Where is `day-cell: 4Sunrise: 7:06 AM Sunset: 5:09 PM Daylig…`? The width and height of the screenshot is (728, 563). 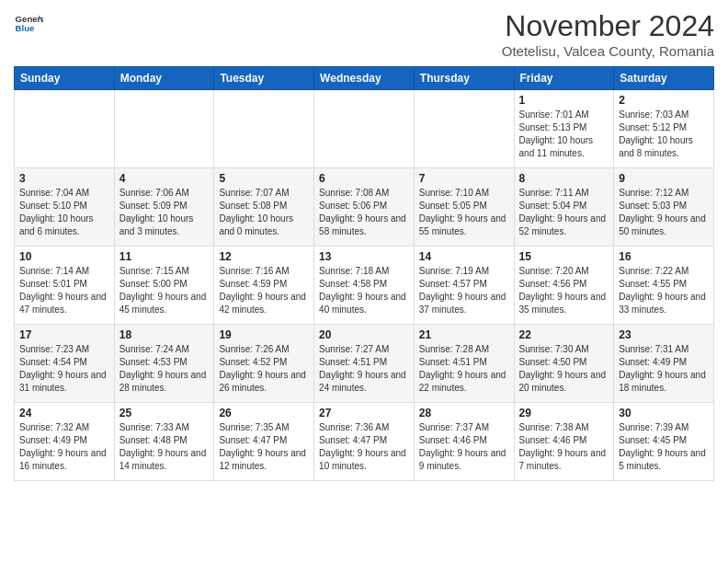
day-cell: 4Sunrise: 7:06 AM Sunset: 5:09 PM Daylig… is located at coordinates (164, 208).